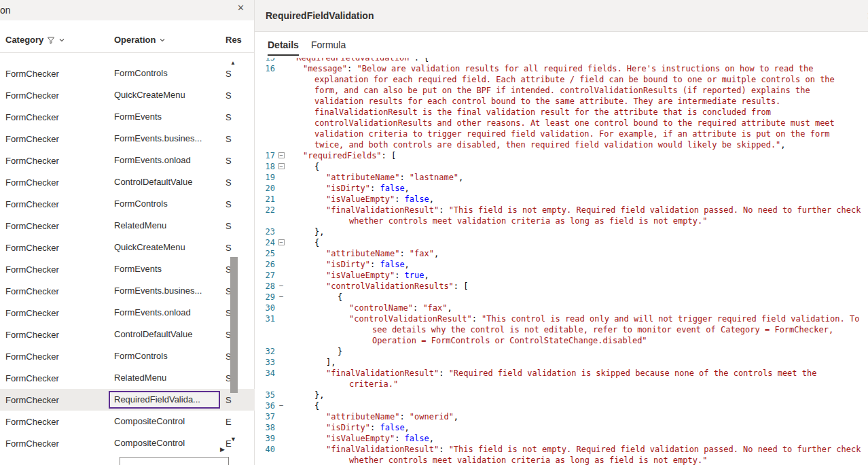 The width and height of the screenshot is (868, 465). What do you see at coordinates (577, 351) in the screenshot?
I see `code-text: }` at bounding box center [577, 351].